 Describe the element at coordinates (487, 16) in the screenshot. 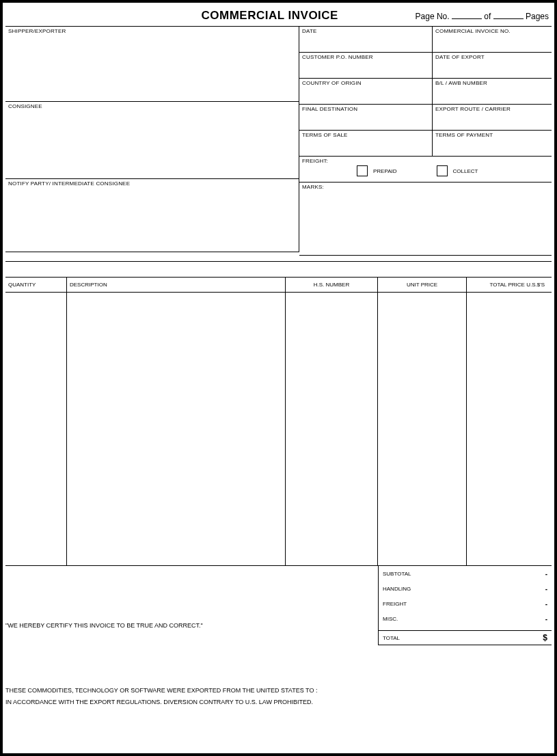

I see `of-label: of` at that location.